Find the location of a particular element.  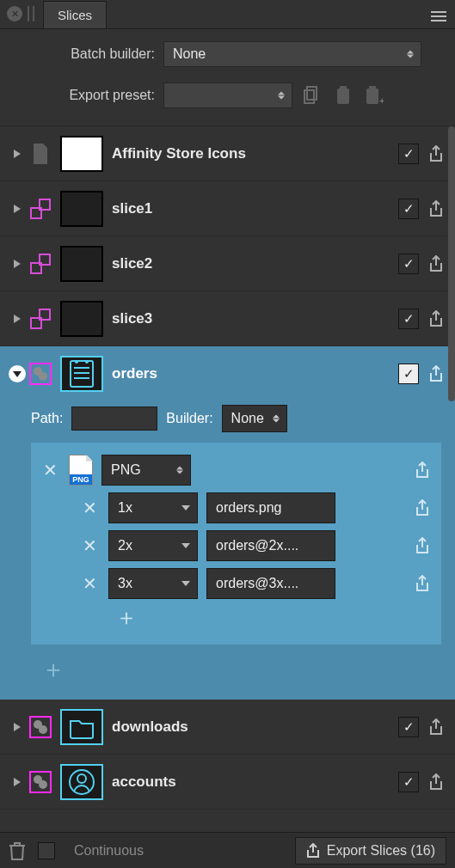

remove-format-icon: ✕ is located at coordinates (50, 470).